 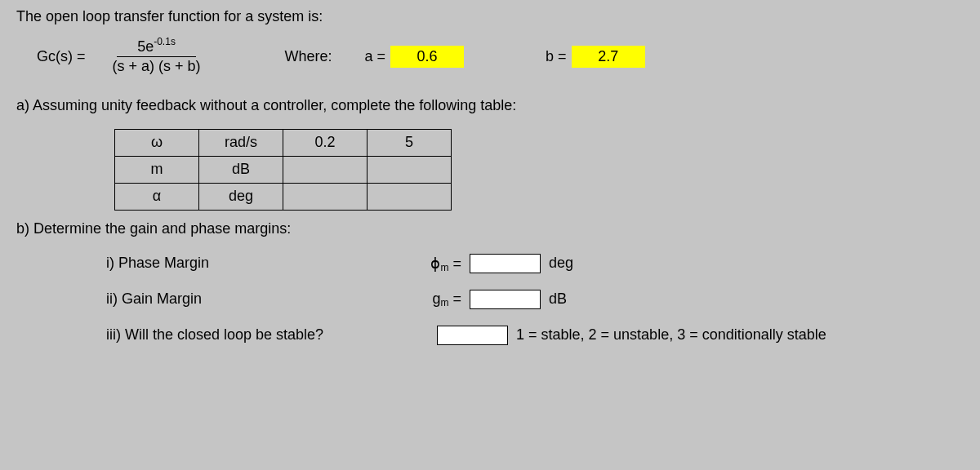 I want to click on cell-omega-label: ω, so click(x=157, y=142).